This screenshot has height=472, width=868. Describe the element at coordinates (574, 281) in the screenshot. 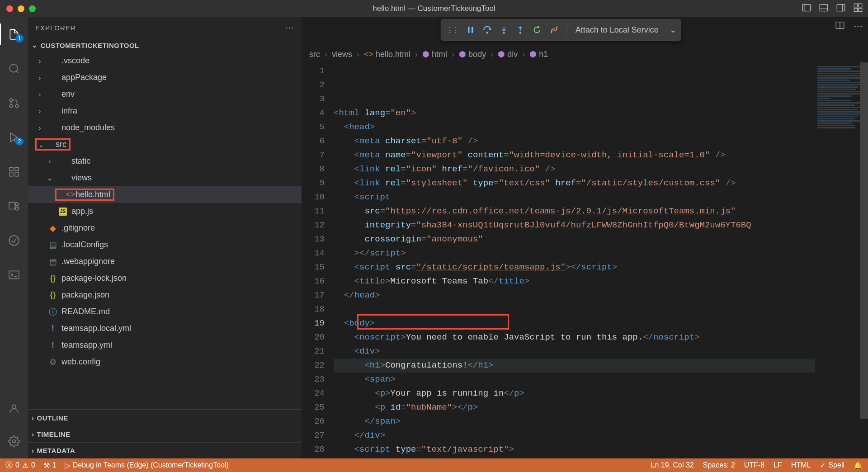

I see `code-line: <title>Microsoft Teams Tab</title>` at that location.